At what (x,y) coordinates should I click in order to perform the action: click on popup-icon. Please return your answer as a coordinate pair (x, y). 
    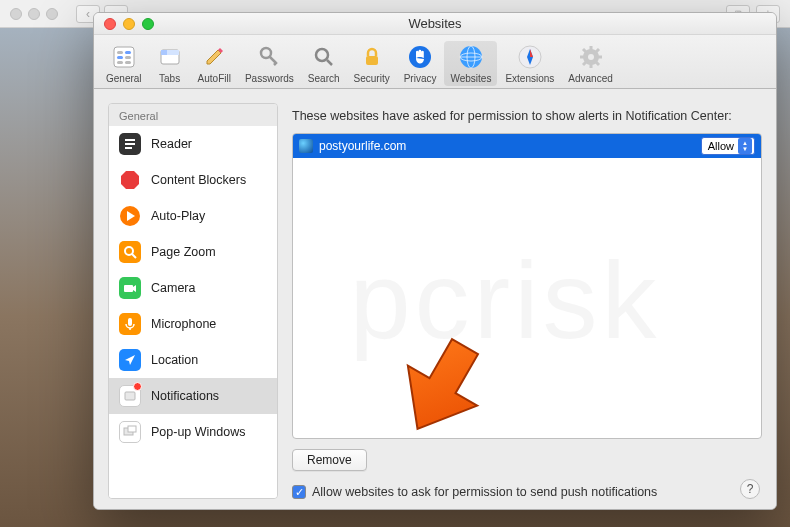
    Looking at the image, I should click on (130, 432).